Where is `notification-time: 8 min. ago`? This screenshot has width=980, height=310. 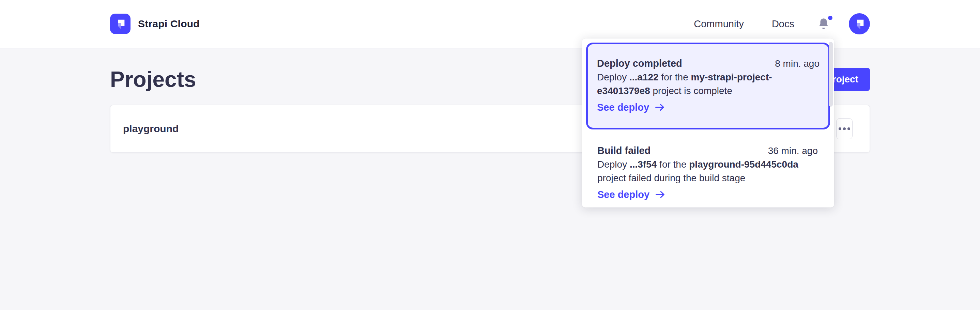
notification-time: 8 min. ago is located at coordinates (797, 64).